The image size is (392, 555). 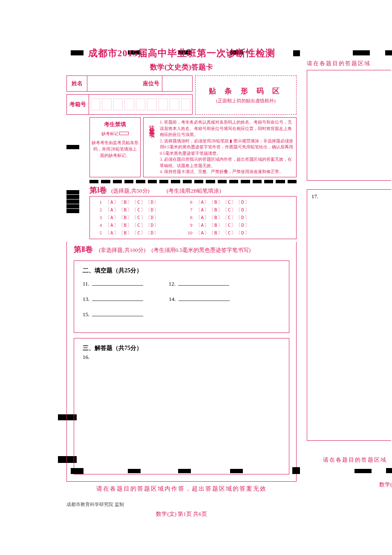 What do you see at coordinates (227, 129) in the screenshot?
I see `notes-item: 1. 答题前，考生务必先认真核对条形码上的姓名、考箱号和座位号，无误后将本人姓名…` at bounding box center [227, 129].